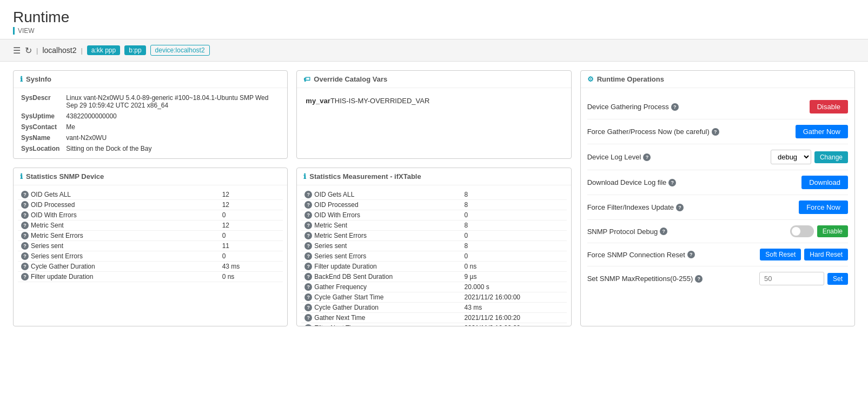 The width and height of the screenshot is (868, 401). I want to click on override-body: my_varTHIS-IS-MY-OVERRIDED_VAR, so click(434, 101).